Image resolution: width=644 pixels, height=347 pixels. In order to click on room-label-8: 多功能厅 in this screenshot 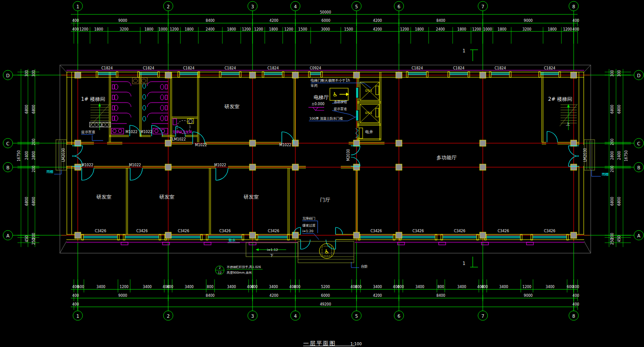, I will do `click(447, 158)`.